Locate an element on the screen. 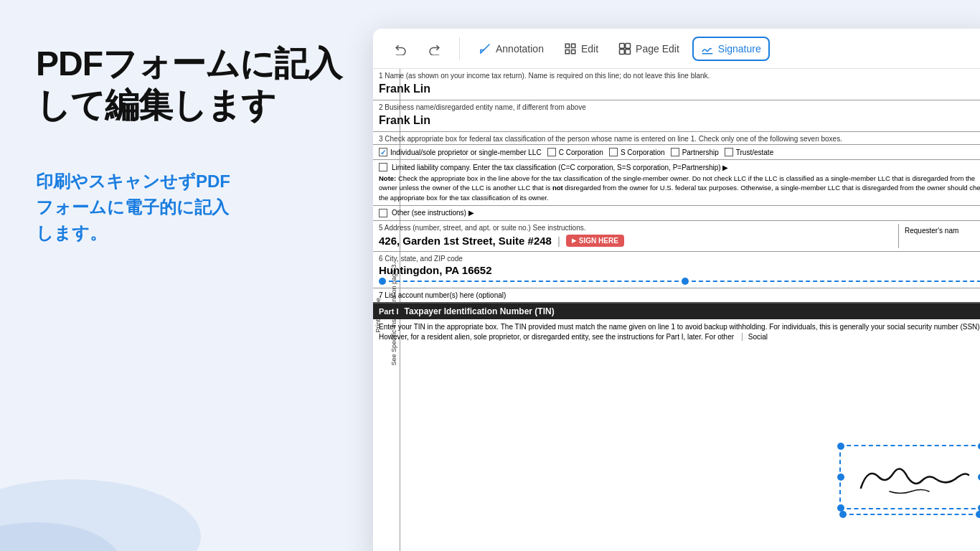 The height and width of the screenshot is (551, 980). field5-value: 426, Garden 1st Street, Suite #248 | SIG… is located at coordinates (639, 241).